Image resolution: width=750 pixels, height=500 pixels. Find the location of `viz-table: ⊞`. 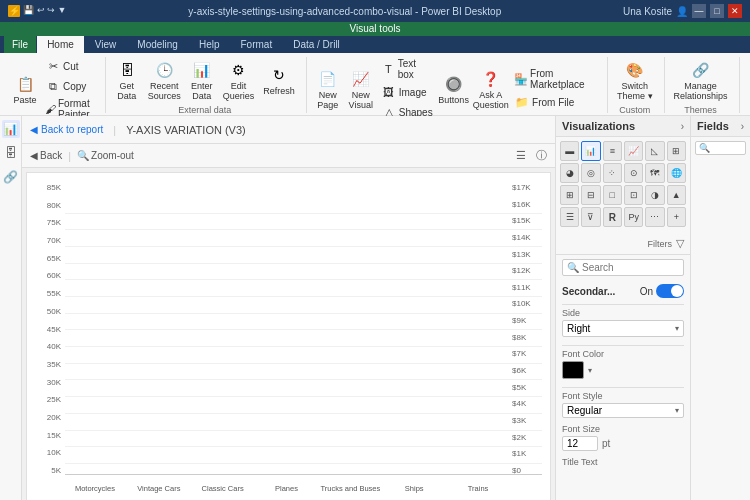

viz-table: ⊞ is located at coordinates (570, 195).